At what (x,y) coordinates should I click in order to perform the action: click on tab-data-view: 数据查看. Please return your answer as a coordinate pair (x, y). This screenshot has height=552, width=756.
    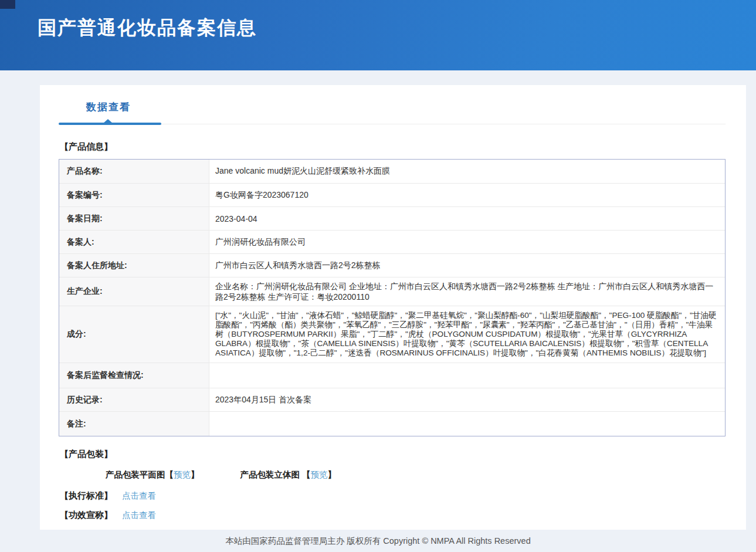
    Looking at the image, I should click on (109, 107).